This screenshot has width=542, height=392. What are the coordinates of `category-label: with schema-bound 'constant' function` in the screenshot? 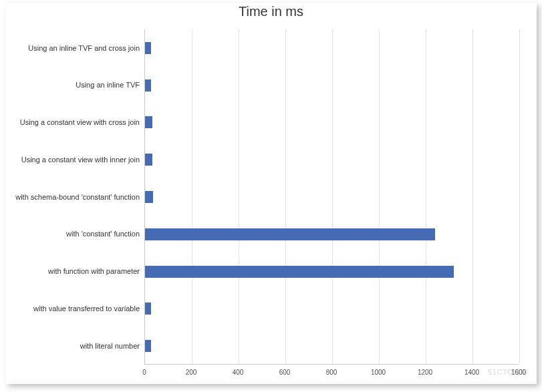 It's located at (78, 198).